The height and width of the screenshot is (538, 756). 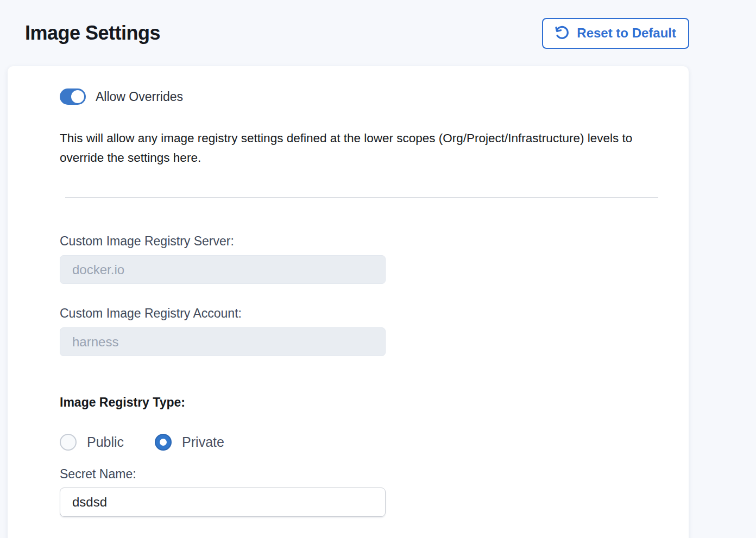 I want to click on page-title: Image Settings, so click(x=92, y=33).